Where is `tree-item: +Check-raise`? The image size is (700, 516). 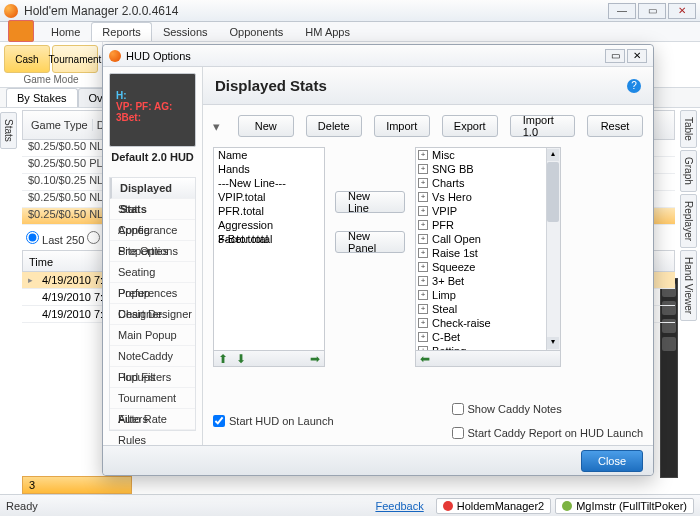 tree-item: +Check-raise is located at coordinates (488, 323).